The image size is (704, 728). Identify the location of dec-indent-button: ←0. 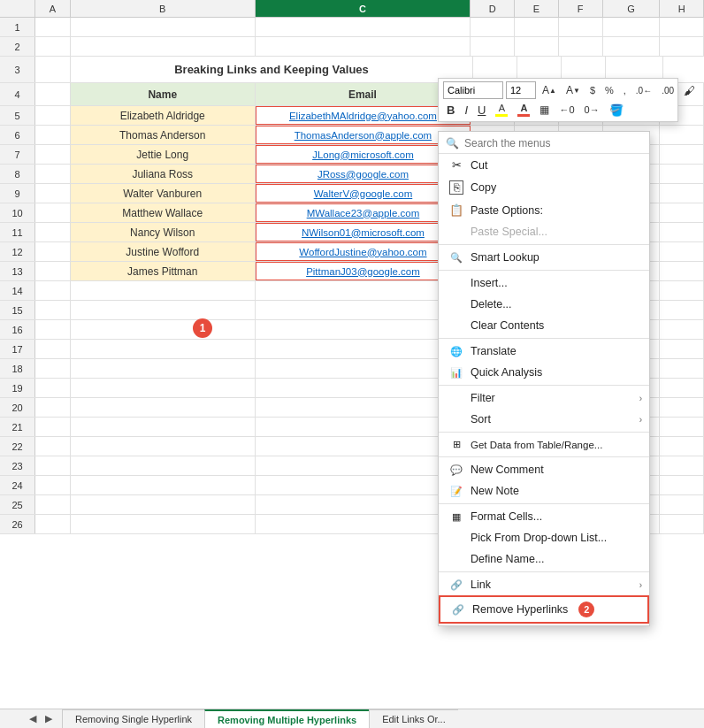
(566, 110).